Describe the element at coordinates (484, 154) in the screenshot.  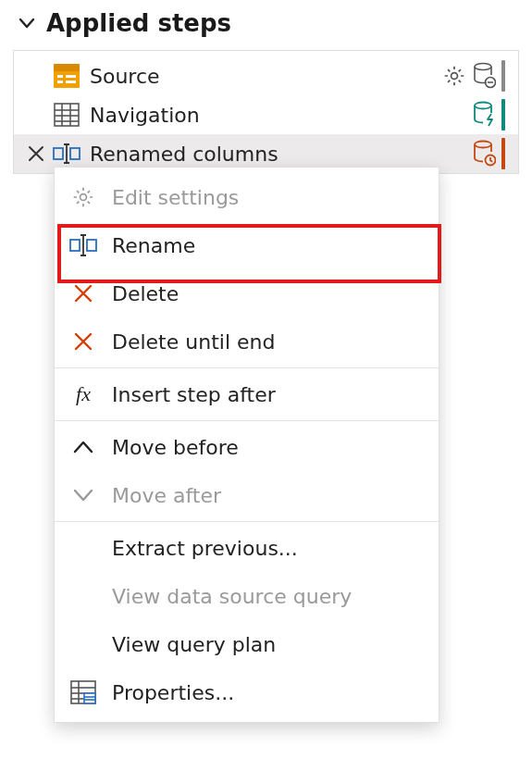
I see `database-clock-icon` at that location.